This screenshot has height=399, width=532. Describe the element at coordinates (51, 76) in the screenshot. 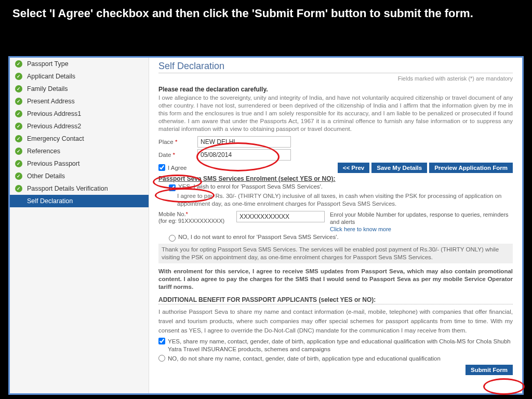

I see `sidebar-item-label: Applicant Details` at that location.